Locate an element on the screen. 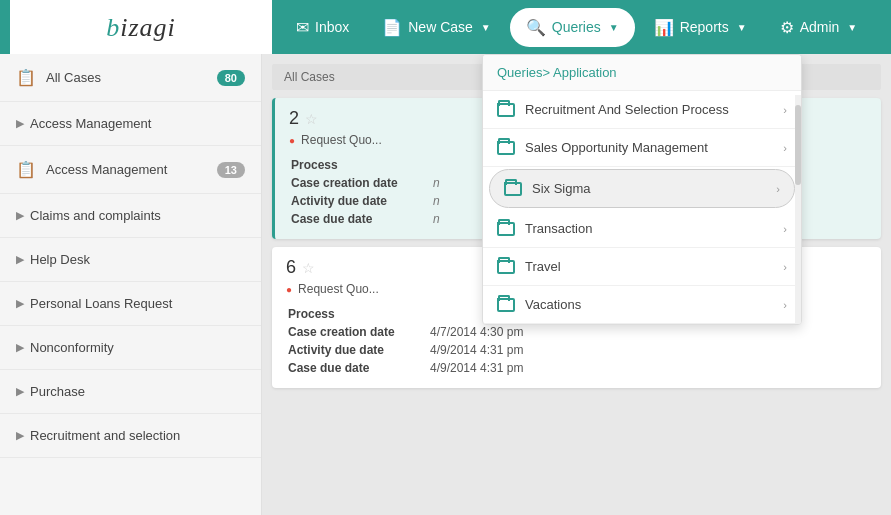 Image resolution: width=891 pixels, height=515 pixels. expand-arrow-loans: ▶ is located at coordinates (20, 304).